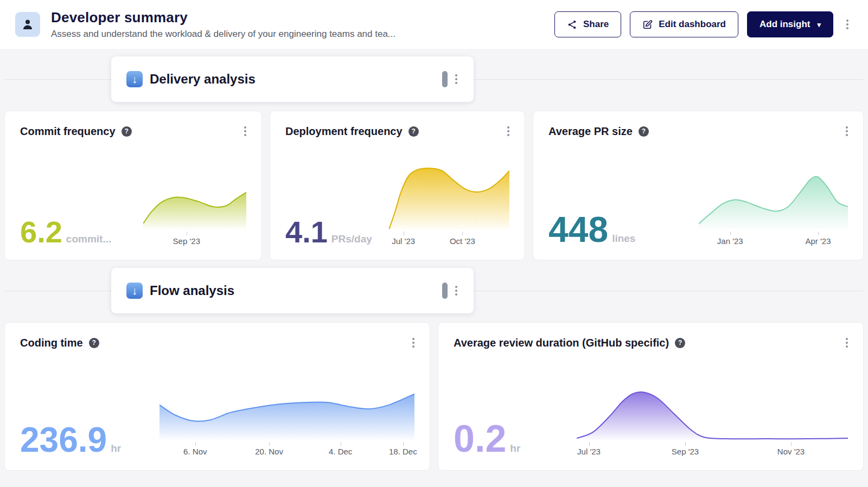 The image size is (868, 487). What do you see at coordinates (63, 440) in the screenshot?
I see `metric-value: 236.9` at bounding box center [63, 440].